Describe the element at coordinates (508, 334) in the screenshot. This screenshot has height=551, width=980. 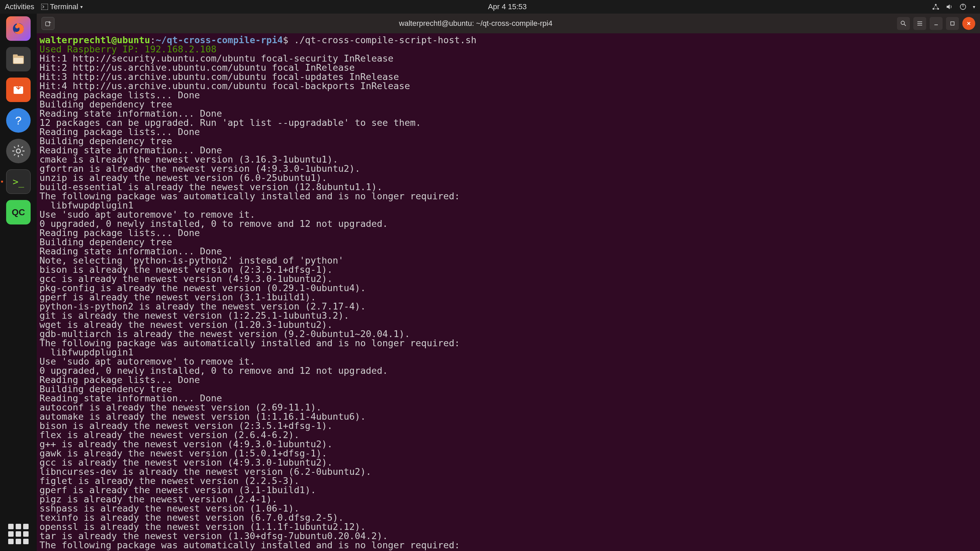
I see `terminal-output-line: gdb-multiarch is already the newest vers…` at that location.